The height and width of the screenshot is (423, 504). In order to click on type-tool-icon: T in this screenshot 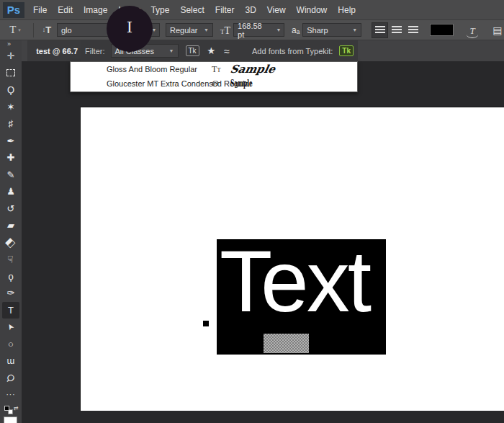, I will do `click(13, 30)`.